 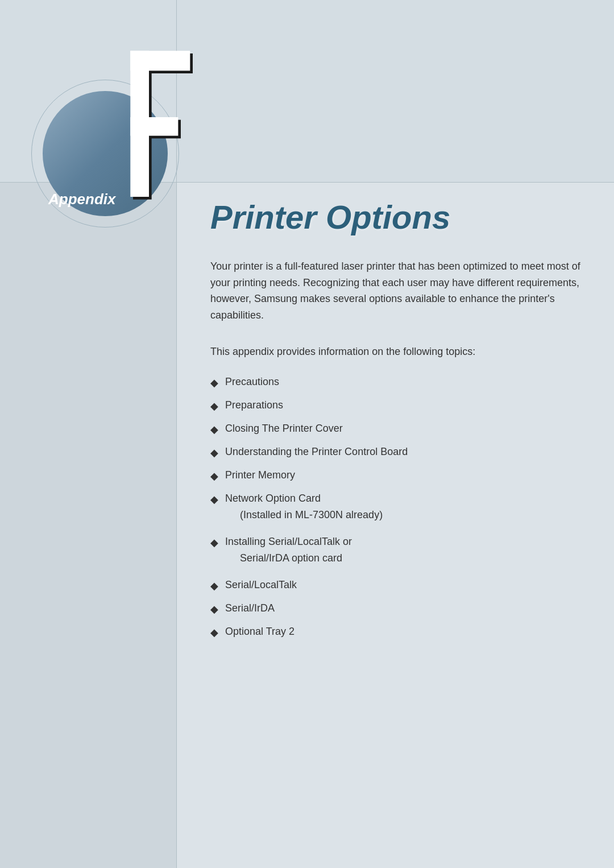 I want to click on intro-paragraph: Your printer is a full-featured laser pr…, so click(x=398, y=291).